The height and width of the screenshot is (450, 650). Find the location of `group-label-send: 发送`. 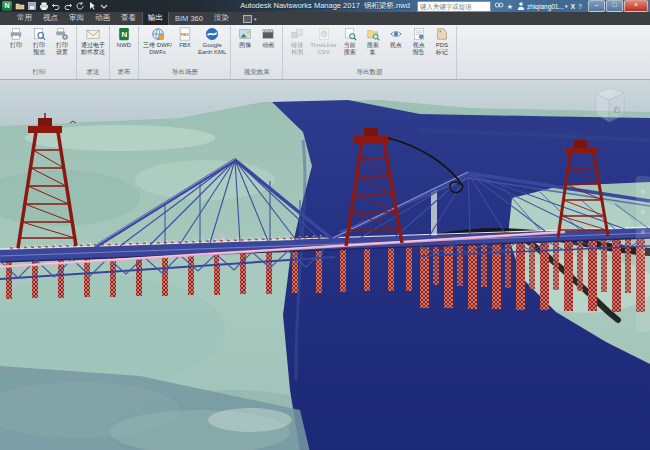

group-label-send: 发送 is located at coordinates (93, 73).